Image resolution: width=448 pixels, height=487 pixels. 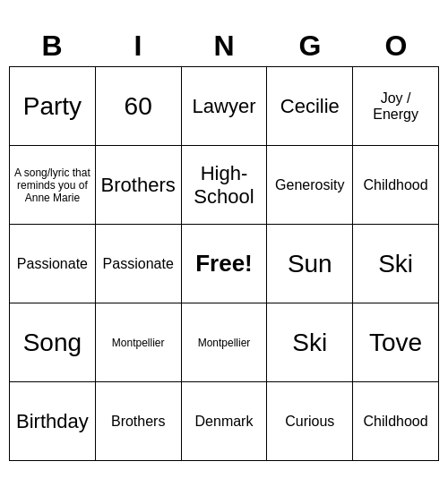 I want to click on bingo-cell: Song, so click(x=53, y=343).